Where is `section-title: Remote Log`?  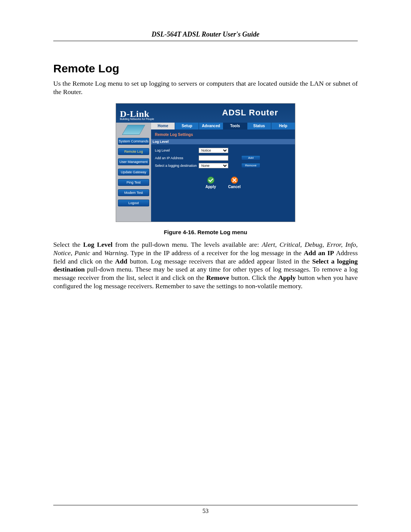 section-title: Remote Log is located at coordinates (206, 69).